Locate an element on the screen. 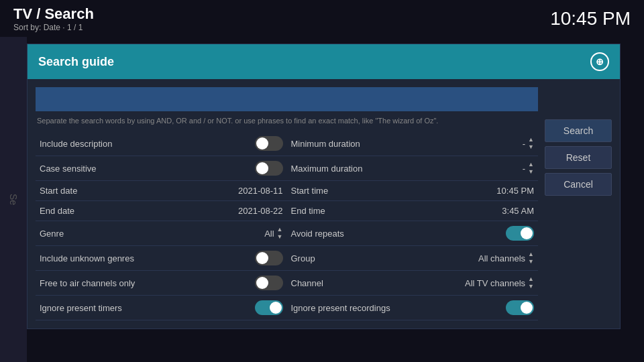  group-label: Group is located at coordinates (303, 259).